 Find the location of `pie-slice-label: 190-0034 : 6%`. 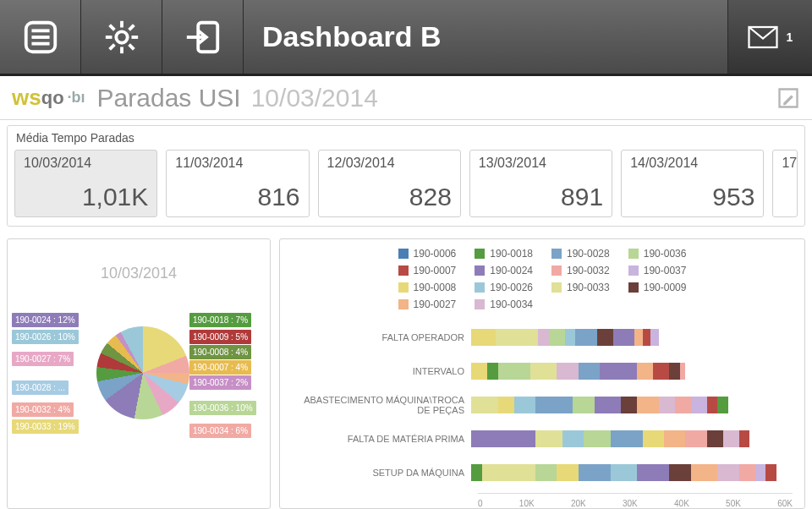

pie-slice-label: 190-0034 : 6% is located at coordinates (220, 431).